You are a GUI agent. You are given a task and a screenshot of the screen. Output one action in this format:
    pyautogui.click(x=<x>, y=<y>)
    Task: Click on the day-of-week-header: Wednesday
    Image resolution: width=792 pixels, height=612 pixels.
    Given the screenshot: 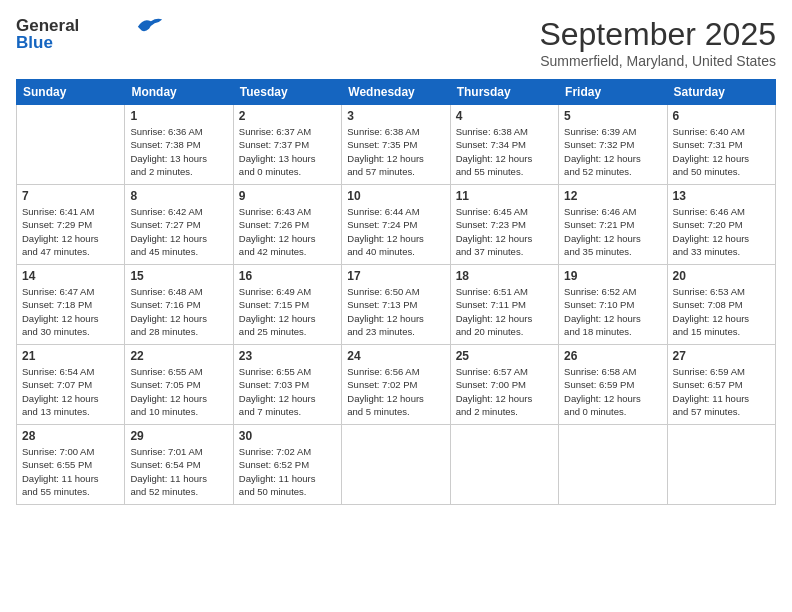 What is the action you would take?
    pyautogui.click(x=396, y=92)
    